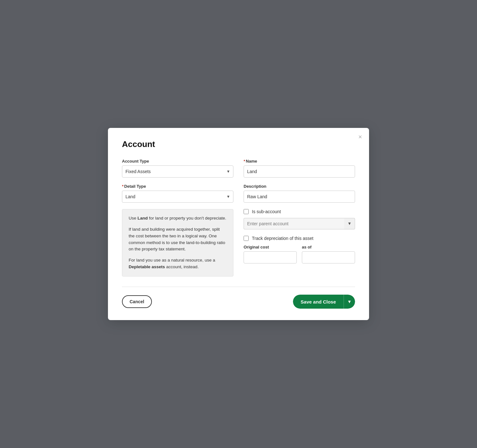  Describe the element at coordinates (299, 193) in the screenshot. I see `description-col: Description` at that location.